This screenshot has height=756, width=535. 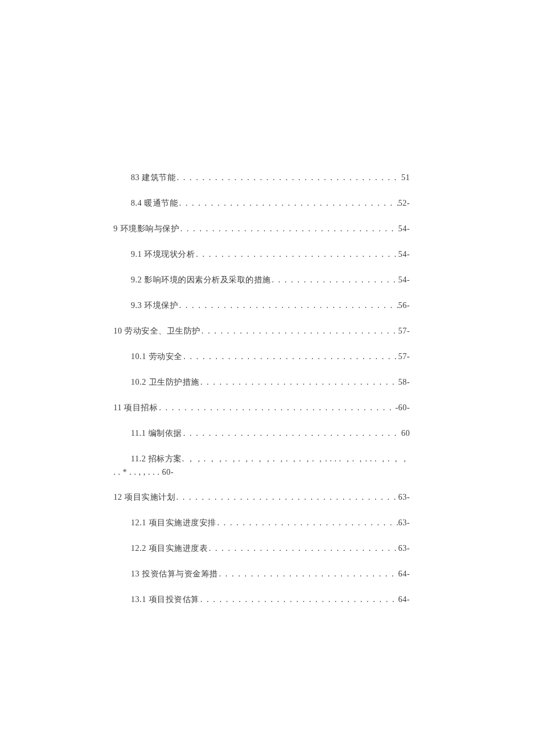 What do you see at coordinates (262, 306) in the screenshot?
I see `toc-entry: 9.3 环境保护 . . . . . . . . . . . . . . . .…` at bounding box center [262, 306].